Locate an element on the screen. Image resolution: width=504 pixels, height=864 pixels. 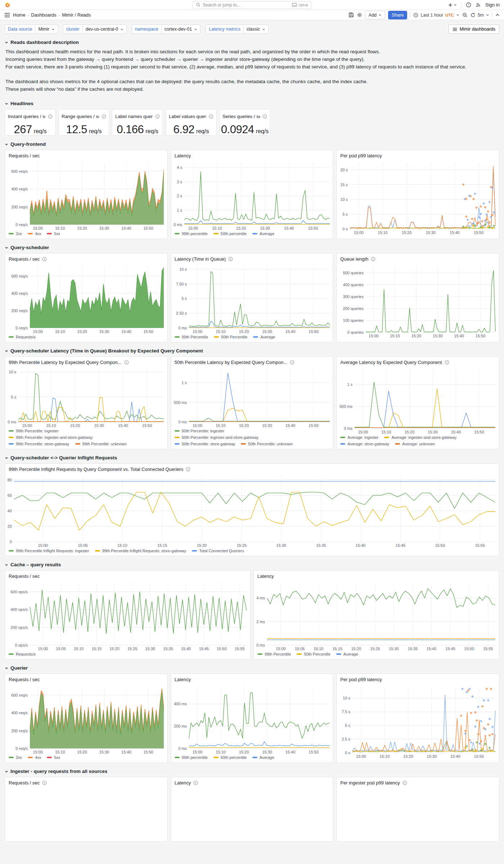
legend-item: 50th Percentile: ingester-and-store-gate… is located at coordinates (217, 437).